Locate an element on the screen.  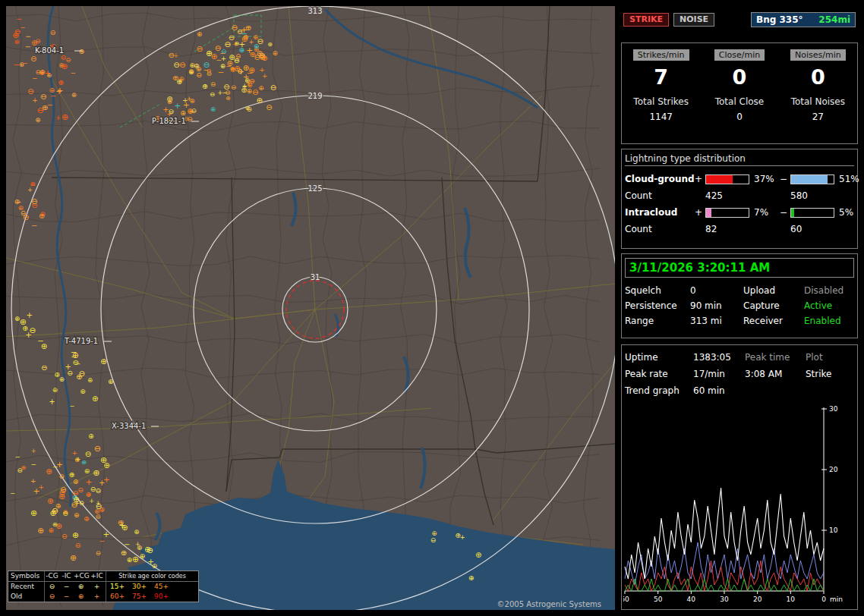
svg-text: 20 is located at coordinates (758, 599).